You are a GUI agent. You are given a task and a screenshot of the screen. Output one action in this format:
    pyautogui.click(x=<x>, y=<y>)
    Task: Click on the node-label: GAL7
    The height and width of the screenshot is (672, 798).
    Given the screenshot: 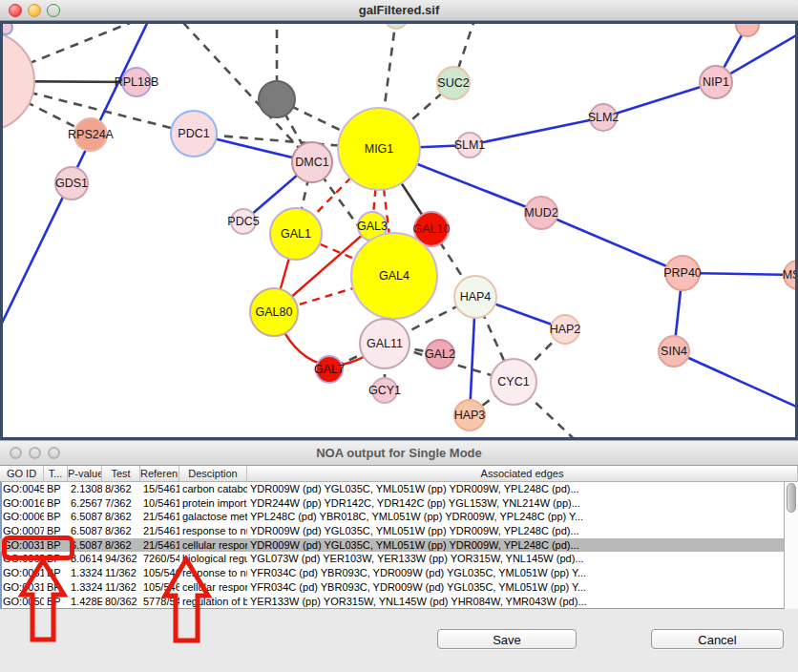 What is the action you would take?
    pyautogui.click(x=329, y=369)
    